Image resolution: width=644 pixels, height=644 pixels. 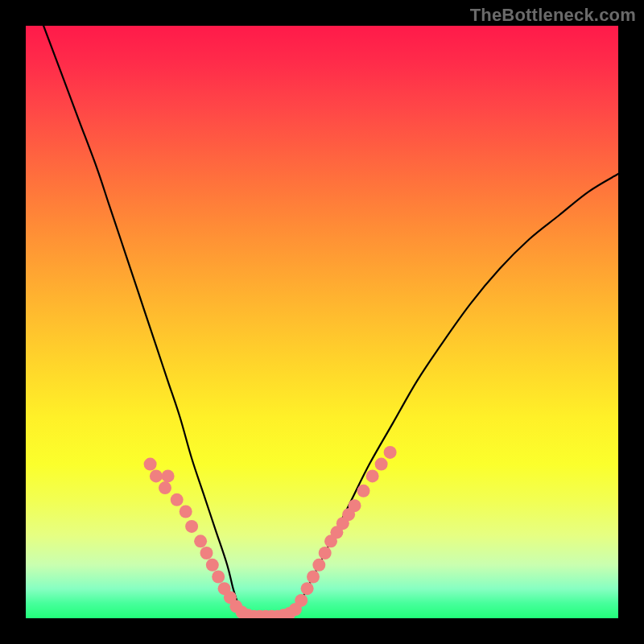 What do you see at coordinates (553, 15) in the screenshot?
I see `watermark-text: TheBottleneck.com` at bounding box center [553, 15].